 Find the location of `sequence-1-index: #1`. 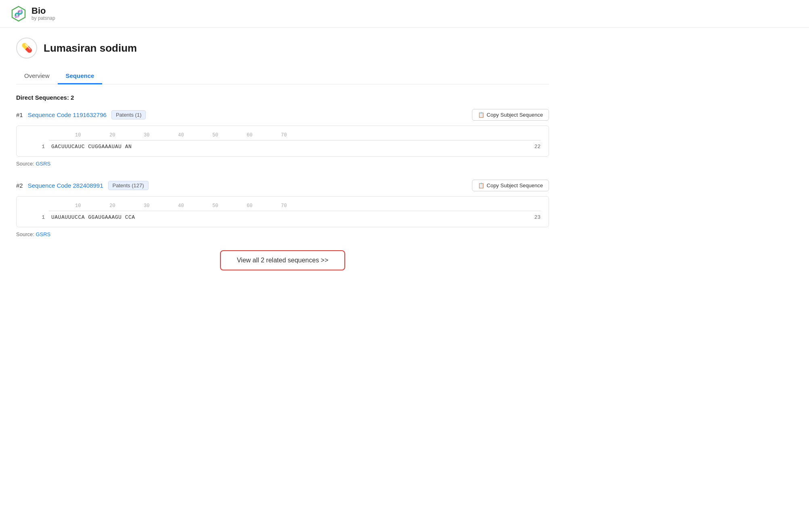

sequence-1-index: #1 is located at coordinates (19, 115).